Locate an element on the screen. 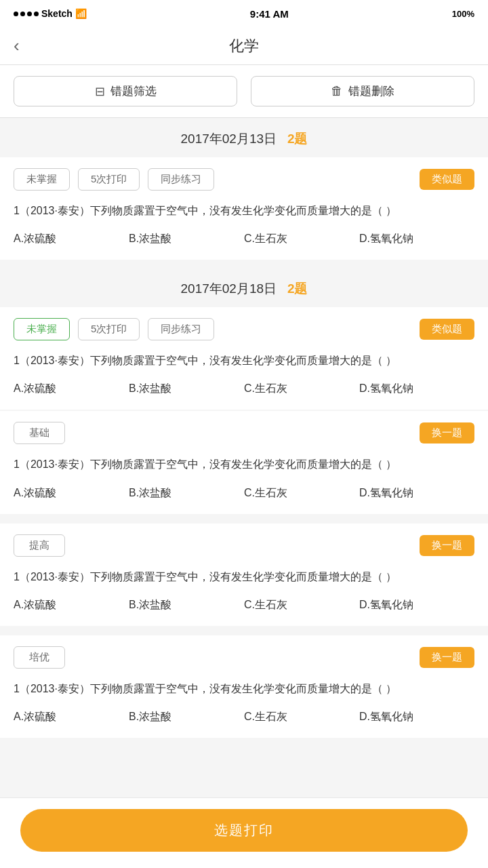 This screenshot has height=868, width=488. nav-bar: ‹ 化学 is located at coordinates (244, 46).